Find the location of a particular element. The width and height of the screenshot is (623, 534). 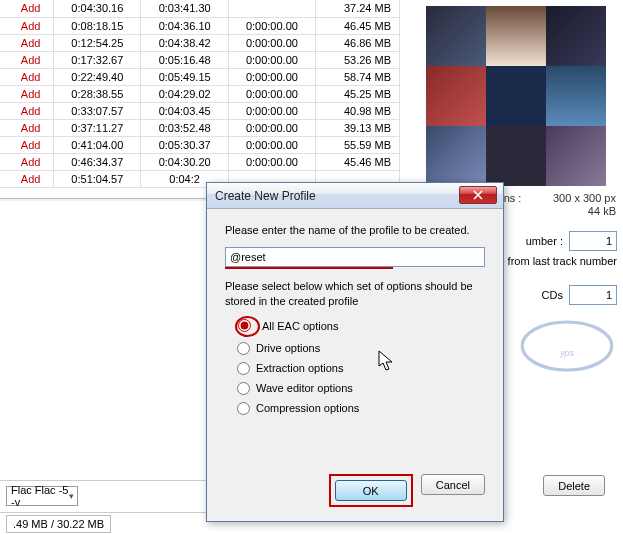

table-row: Add0:28:38.550:04:29.020:00:00.0045.25 M… is located at coordinates (200, 94).